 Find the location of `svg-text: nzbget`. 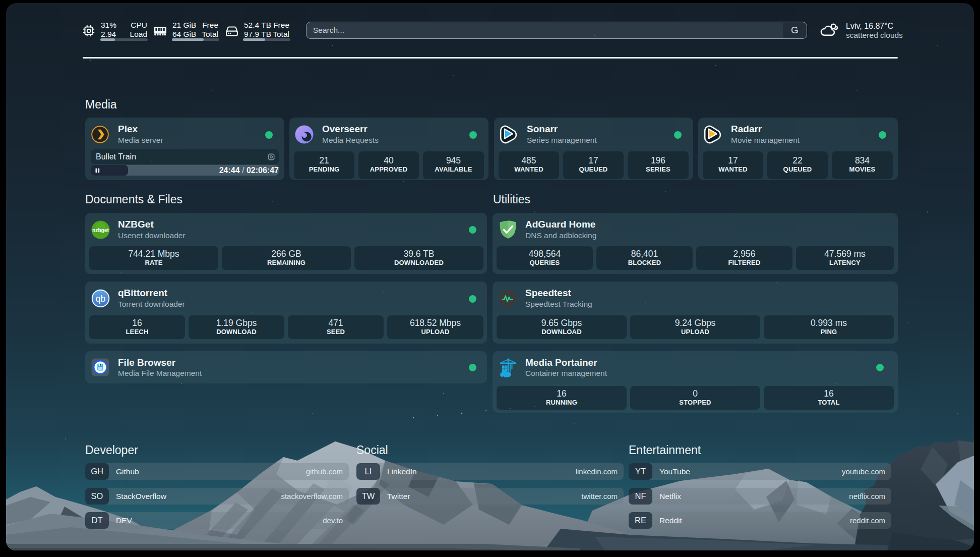

svg-text: nzbget is located at coordinates (101, 230).